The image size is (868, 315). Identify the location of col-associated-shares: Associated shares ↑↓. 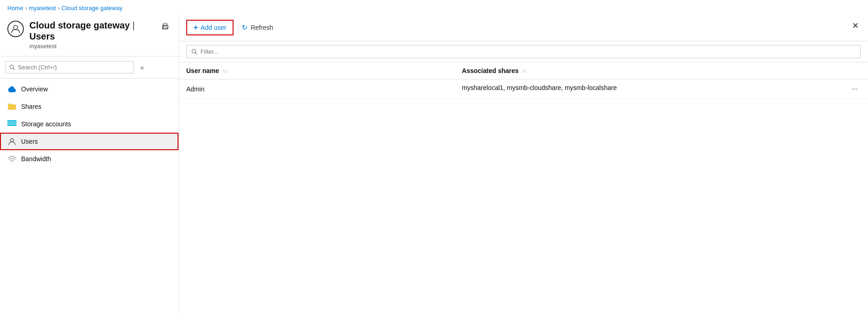
(662, 71).